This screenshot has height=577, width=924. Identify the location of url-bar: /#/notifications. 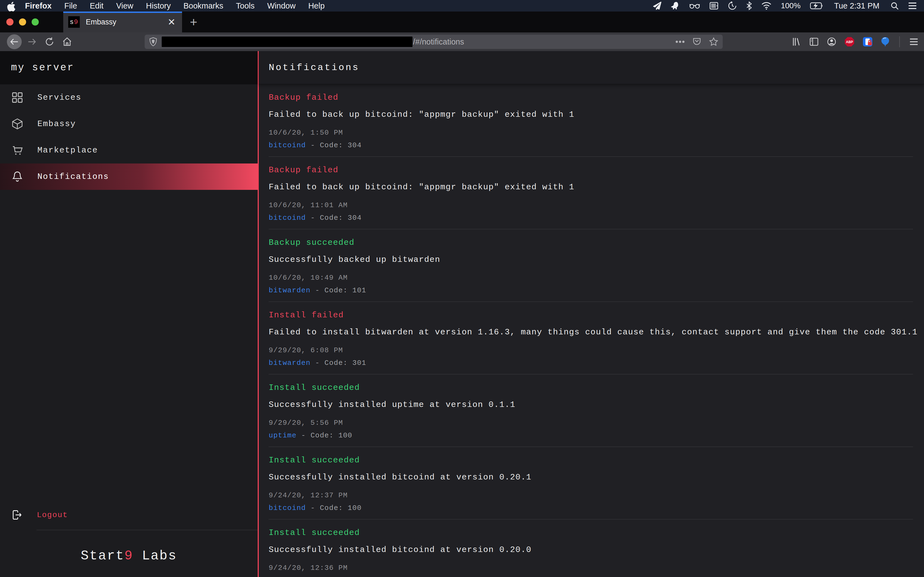
(434, 42).